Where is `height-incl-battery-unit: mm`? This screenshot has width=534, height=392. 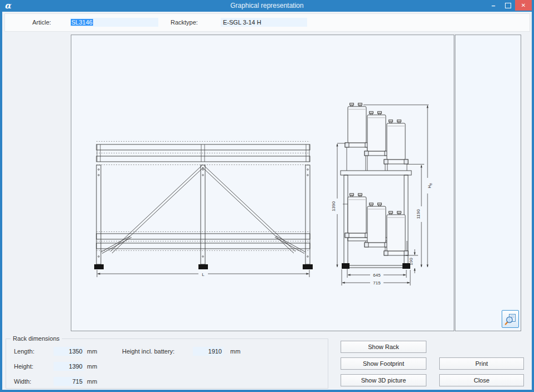 height-incl-battery-unit: mm is located at coordinates (235, 351).